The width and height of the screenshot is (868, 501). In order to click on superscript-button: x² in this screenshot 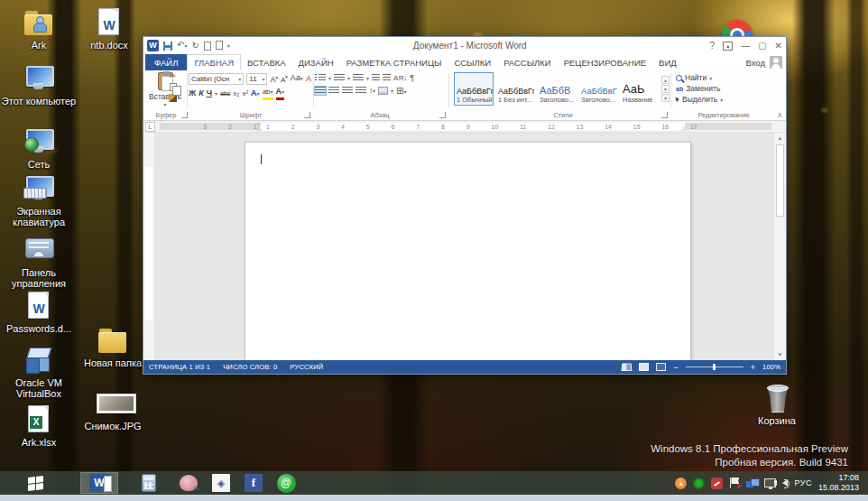, I will do `click(245, 94)`.